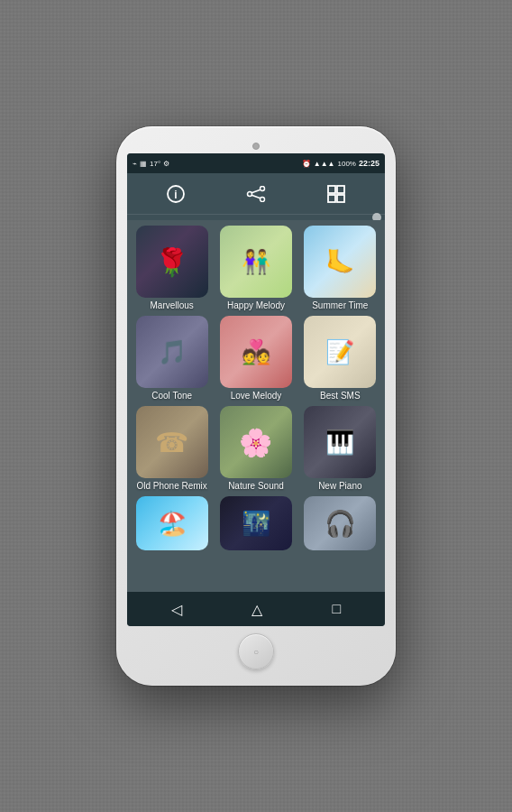 The width and height of the screenshot is (512, 812). Describe the element at coordinates (341, 268) in the screenshot. I see `grid-item-summer-time: Summer Time` at that location.